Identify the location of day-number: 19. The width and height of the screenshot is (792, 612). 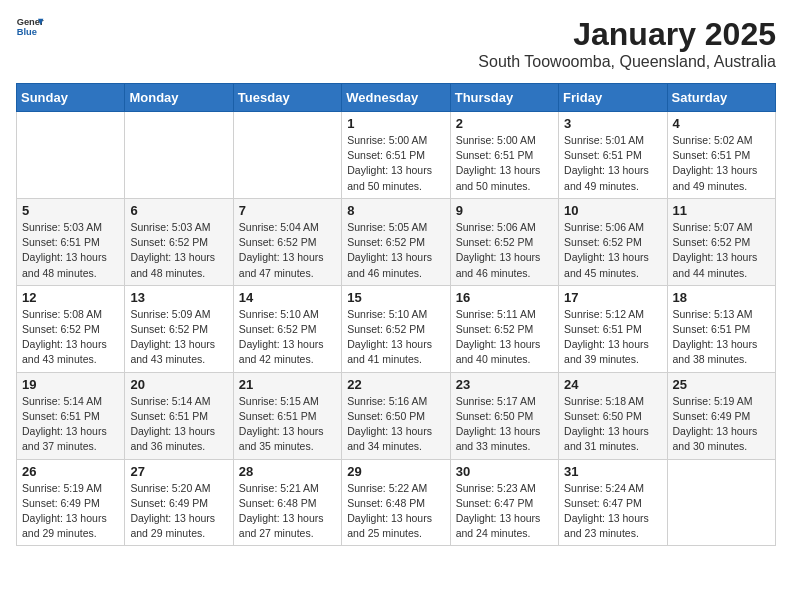
(70, 384).